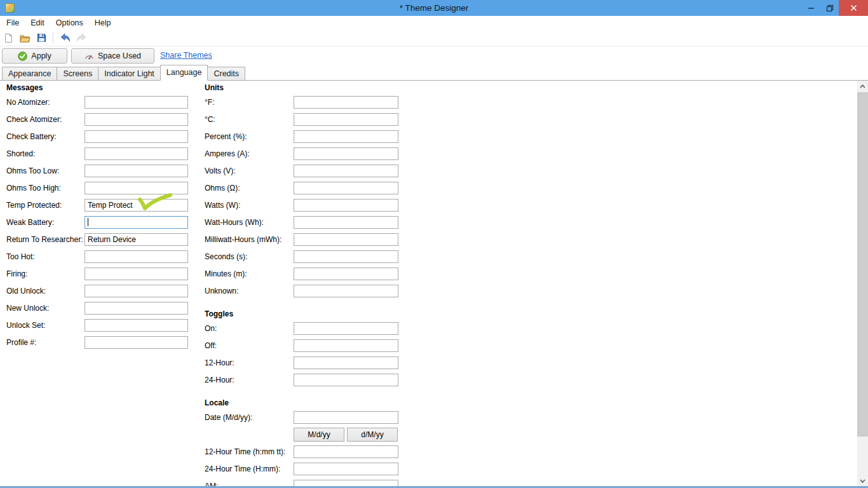 The width and height of the screenshot is (868, 488). Describe the element at coordinates (434, 74) in the screenshot. I see `tab-strip: Appearance Screens Indicator Light Langu…` at that location.